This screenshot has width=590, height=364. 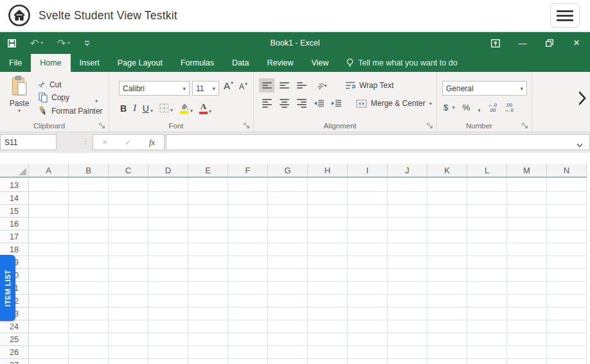 I want to click on row-header: 27, so click(x=14, y=361).